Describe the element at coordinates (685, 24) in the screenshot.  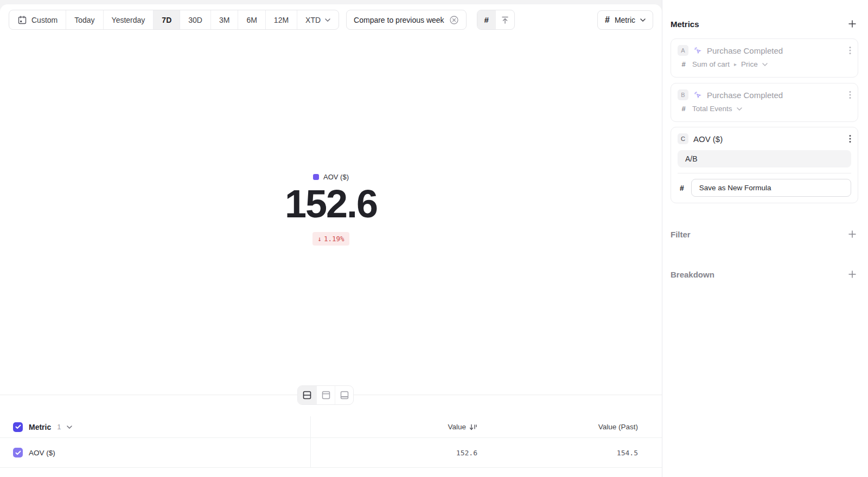
I see `metrics-title: Metrics` at that location.